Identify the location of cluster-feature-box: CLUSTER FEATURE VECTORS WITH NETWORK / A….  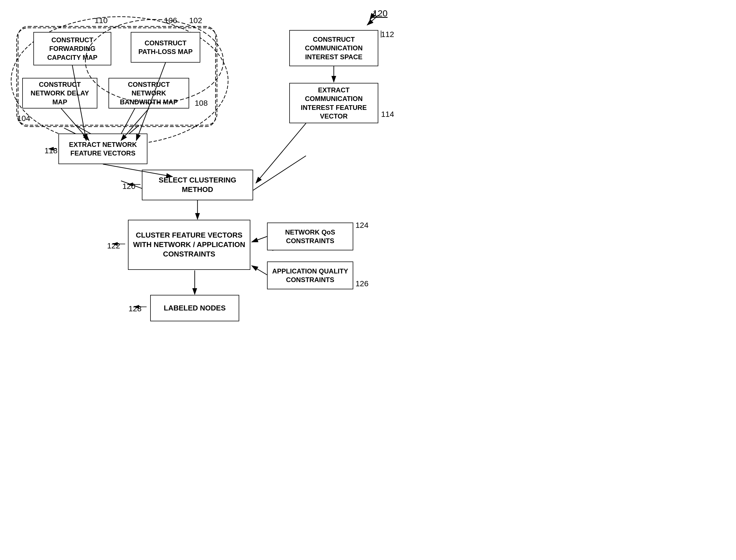
(189, 245).